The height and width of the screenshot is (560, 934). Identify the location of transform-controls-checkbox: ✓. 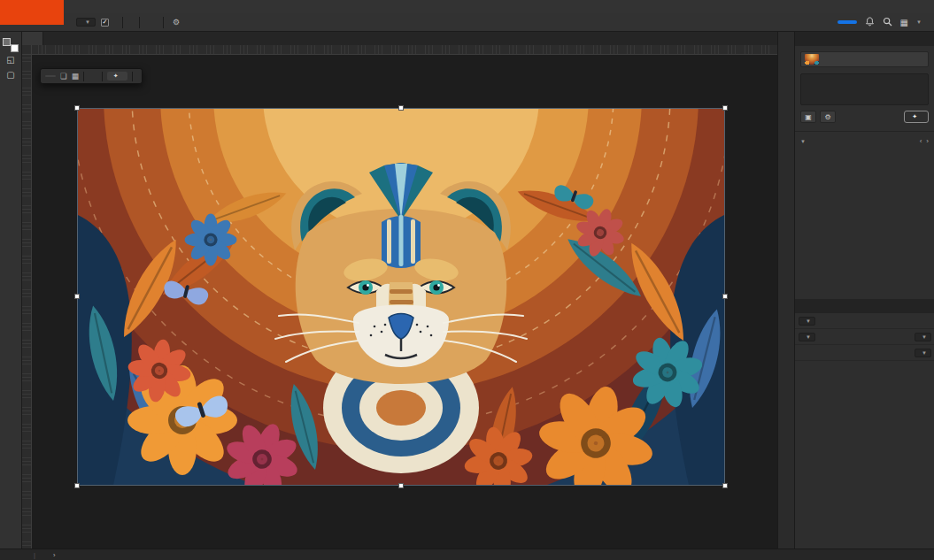
(104, 23).